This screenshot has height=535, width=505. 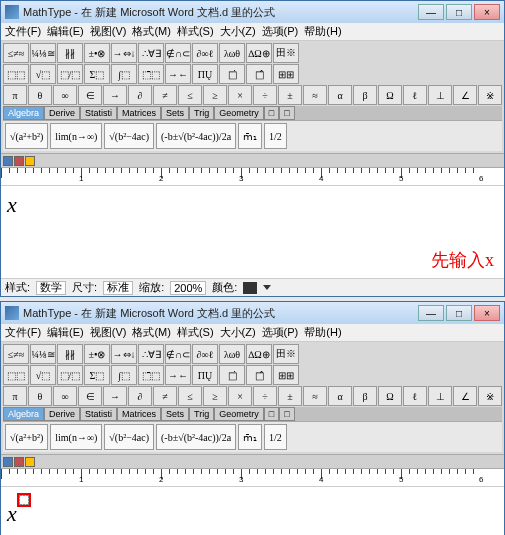 What do you see at coordinates (98, 113) in the screenshot?
I see `tab-statistics: Statisti` at bounding box center [98, 113].